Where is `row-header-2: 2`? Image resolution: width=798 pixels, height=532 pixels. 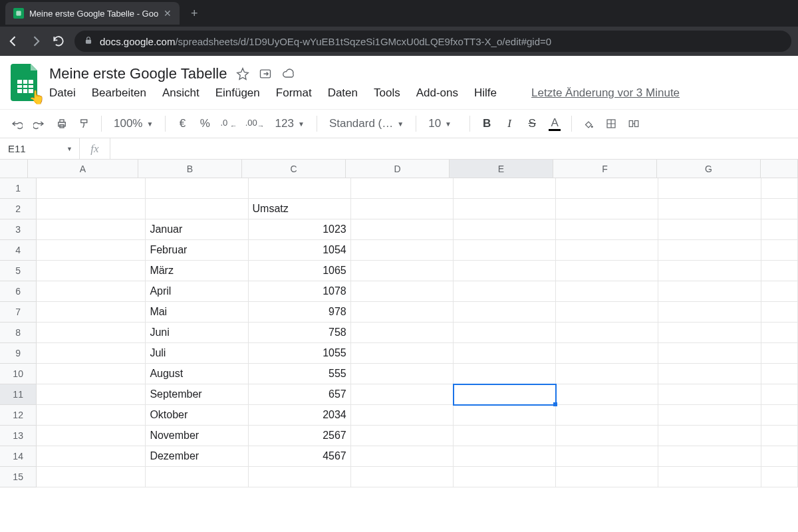
row-header-2: 2 is located at coordinates (19, 209).